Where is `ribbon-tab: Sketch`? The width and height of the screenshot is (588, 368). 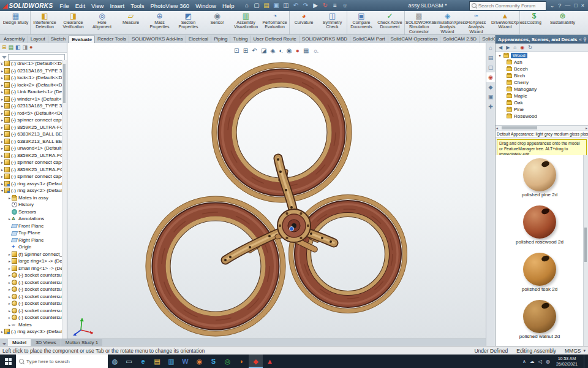
ribbon-tab: Sketch is located at coordinates (59, 39).